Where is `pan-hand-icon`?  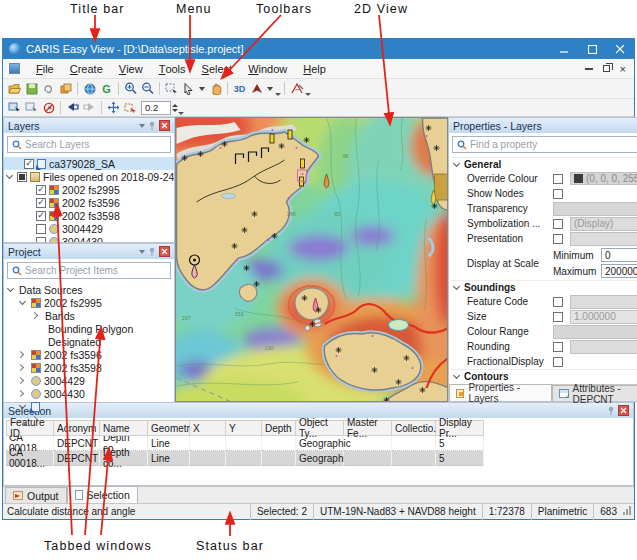
pan-hand-icon is located at coordinates (216, 89).